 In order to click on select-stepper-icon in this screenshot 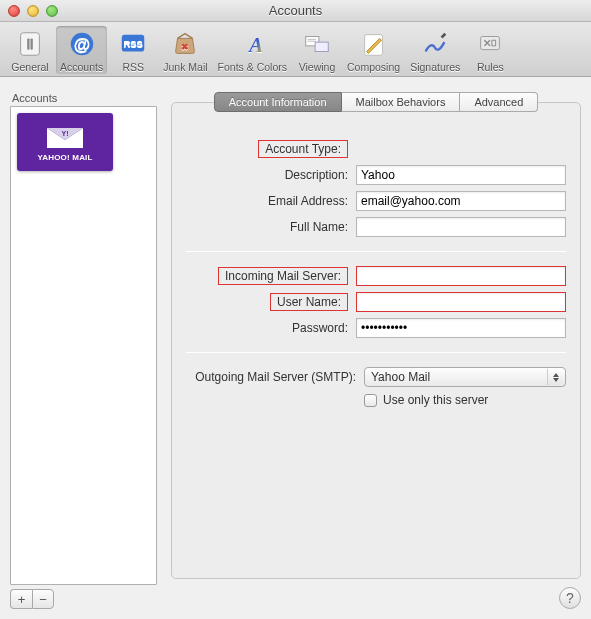, I will do `click(555, 377)`.